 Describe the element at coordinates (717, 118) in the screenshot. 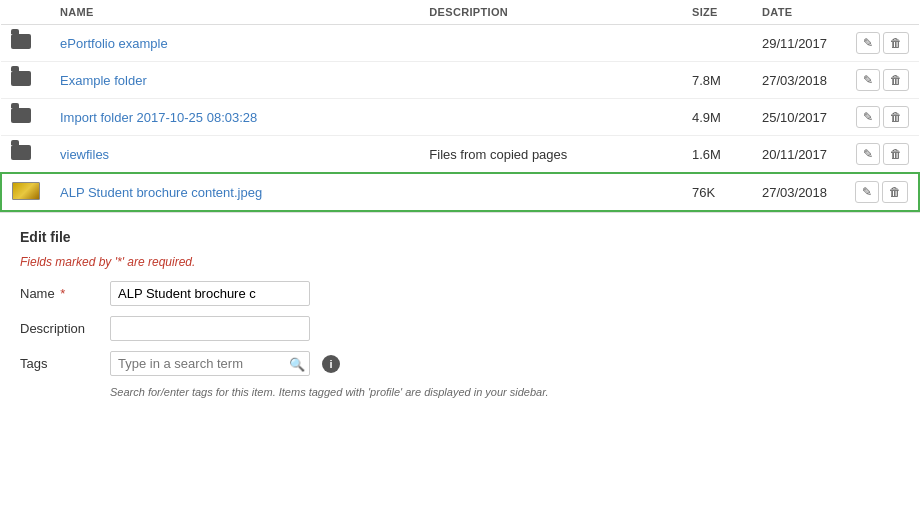

I see `file-size-cell: 4.9M` at that location.